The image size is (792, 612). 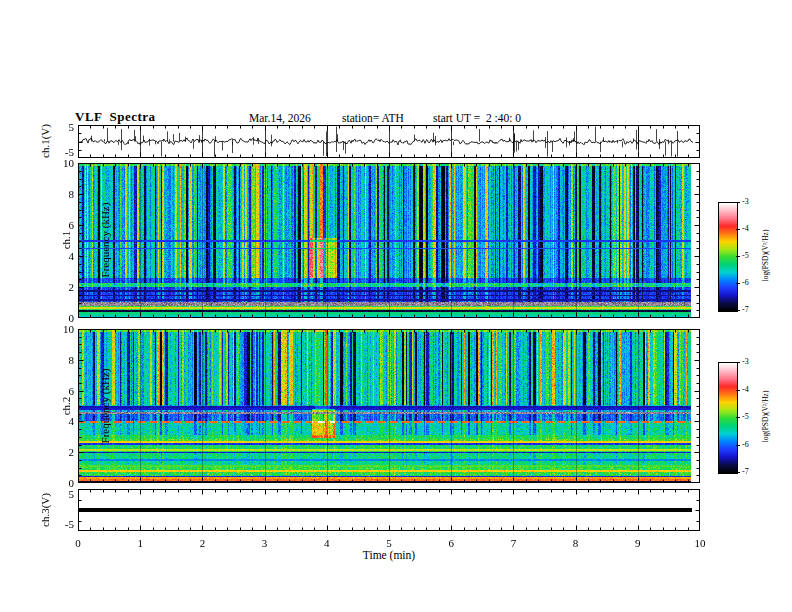 What do you see at coordinates (389, 142) in the screenshot?
I see `ch1-voltage-waveform-canvas` at bounding box center [389, 142].